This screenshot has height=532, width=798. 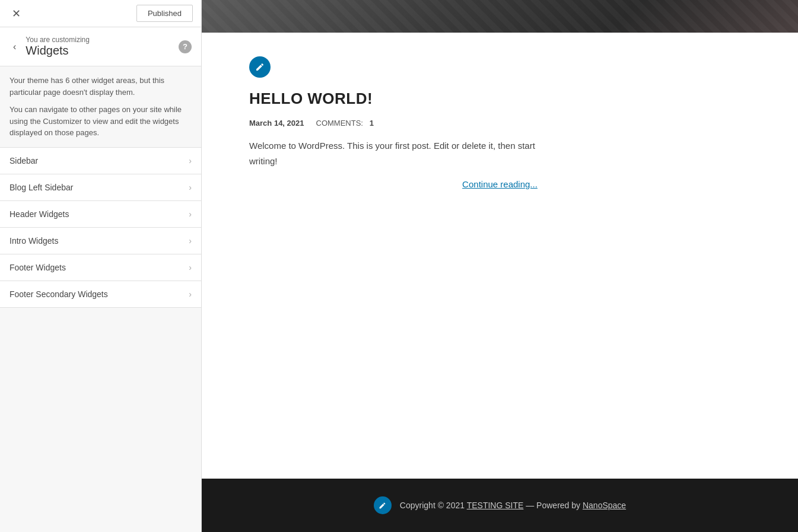 I want to click on footer-pencil-icon, so click(x=382, y=505).